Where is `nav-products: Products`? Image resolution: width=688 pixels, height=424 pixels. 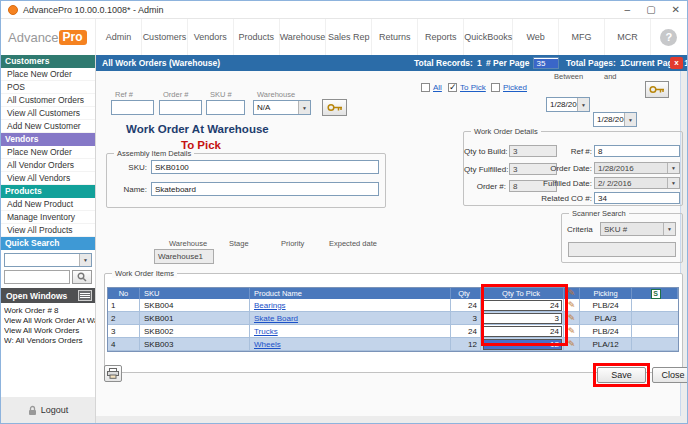 nav-products: Products is located at coordinates (257, 37).